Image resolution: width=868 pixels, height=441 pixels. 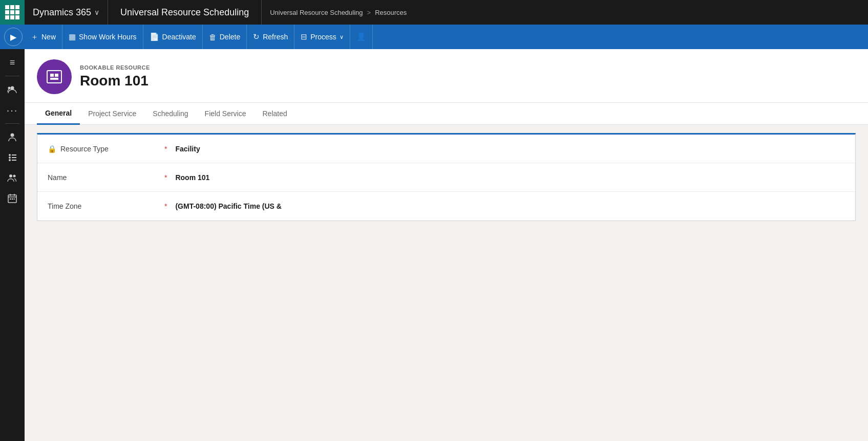 What do you see at coordinates (103, 37) in the screenshot?
I see `show-work-hours-button: ▦ Show Work Hours` at bounding box center [103, 37].